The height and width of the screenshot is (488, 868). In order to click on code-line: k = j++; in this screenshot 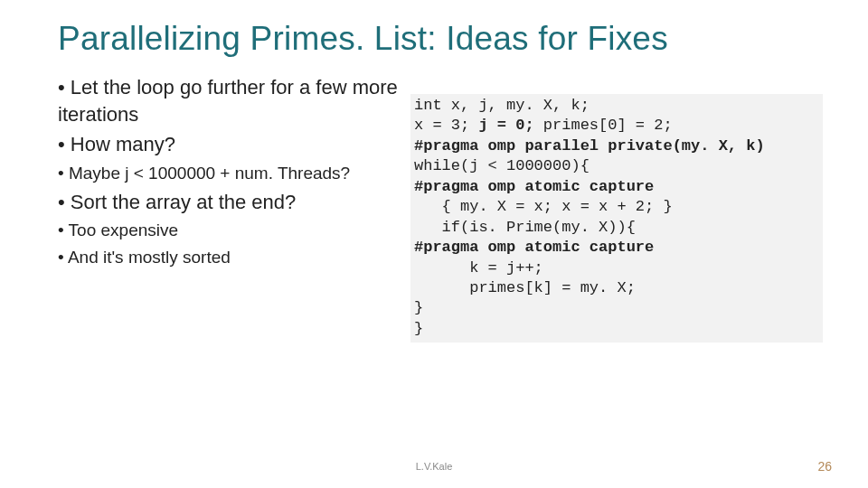, I will do `click(479, 267)`.